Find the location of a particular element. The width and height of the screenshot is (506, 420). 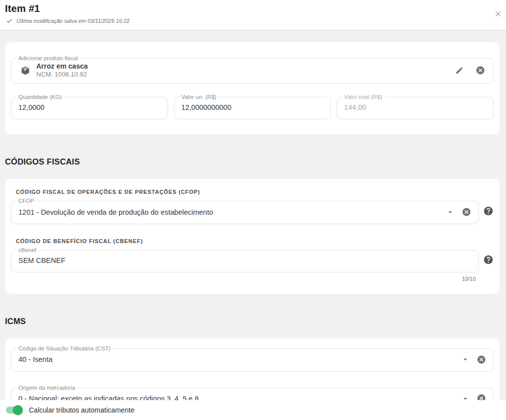

product-ncm: NCM: 1006.10.92 is located at coordinates (243, 75).